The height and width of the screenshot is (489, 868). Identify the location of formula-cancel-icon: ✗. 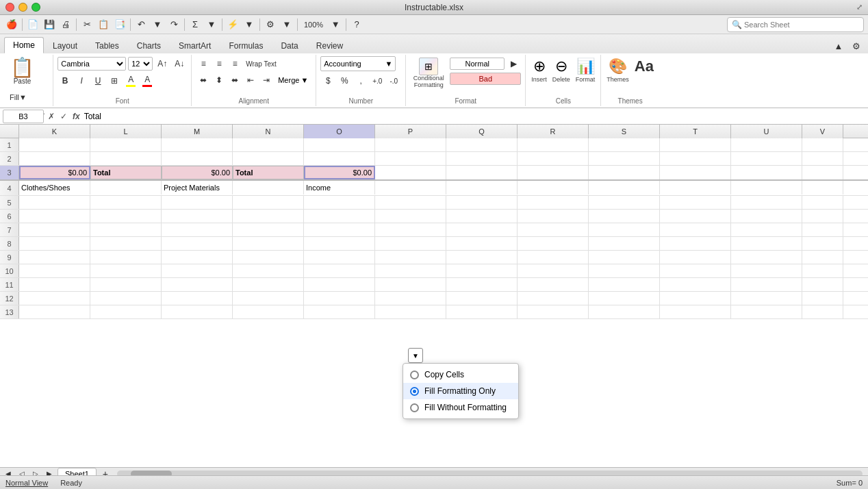
(51, 116).